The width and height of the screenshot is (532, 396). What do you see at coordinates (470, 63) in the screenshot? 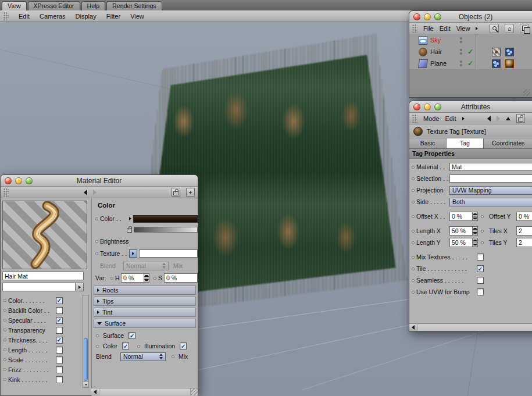
I see `enable-toggle` at bounding box center [470, 63].